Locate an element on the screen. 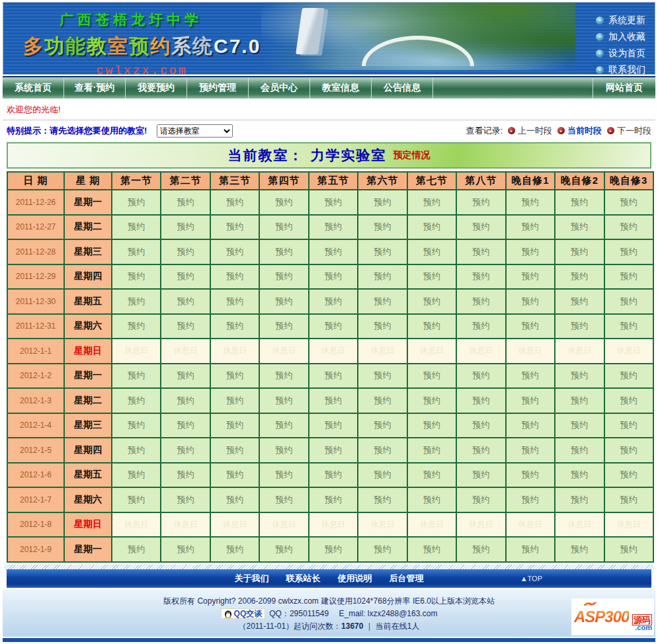 The height and width of the screenshot is (644, 658). asp300-logo: 〜 ASP300 源码 .com is located at coordinates (612, 617).